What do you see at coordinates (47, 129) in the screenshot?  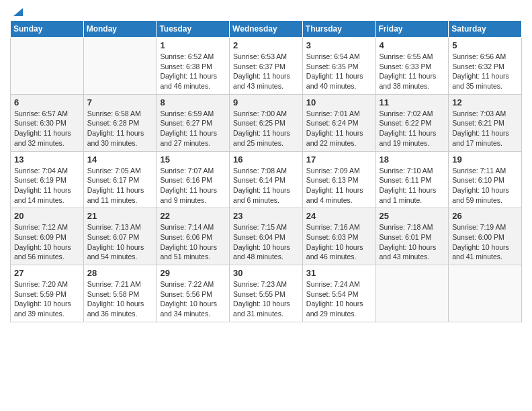 I see `day-detail: Sunrise: 6:57 AM Sunset: 6:30 PM Dayligh…` at bounding box center [47, 129].